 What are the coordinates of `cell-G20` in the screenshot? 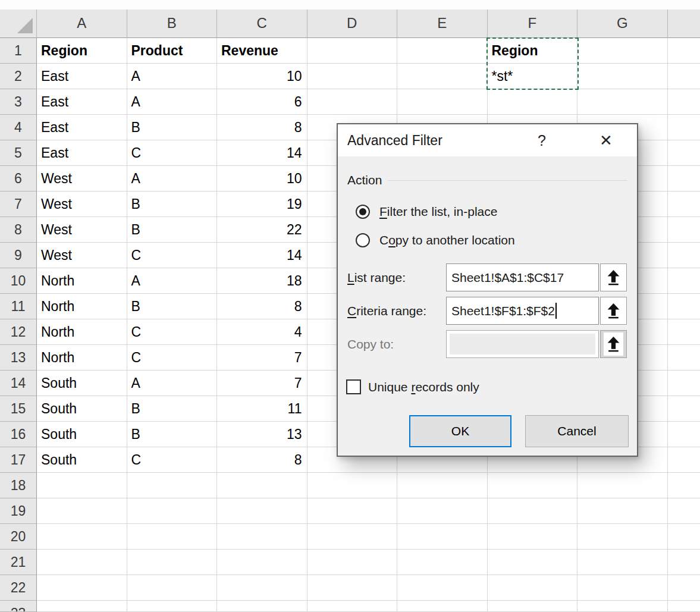 It's located at (623, 536).